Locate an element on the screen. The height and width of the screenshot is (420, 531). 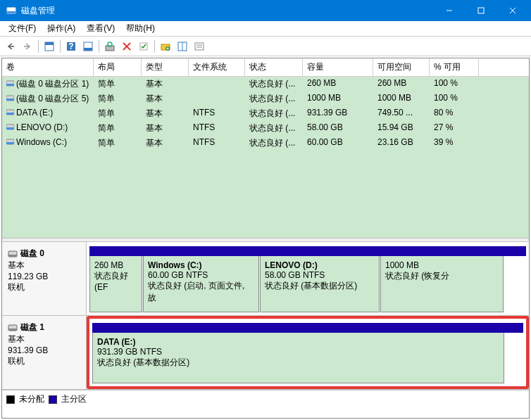
legend-unallocated: 未分配 is located at coordinates (32, 400).